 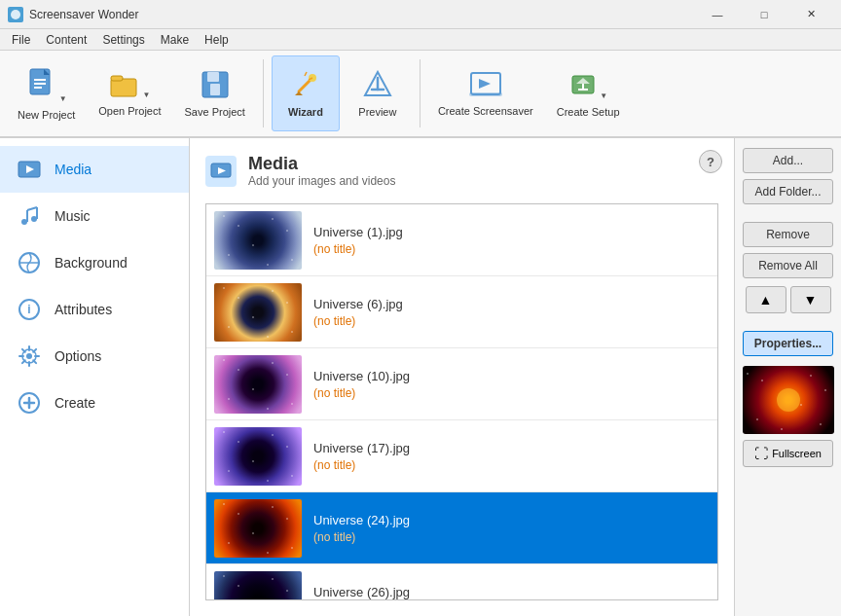 What do you see at coordinates (461, 312) in the screenshot?
I see `media-item: Universe (6).jpg(no title)` at bounding box center [461, 312].